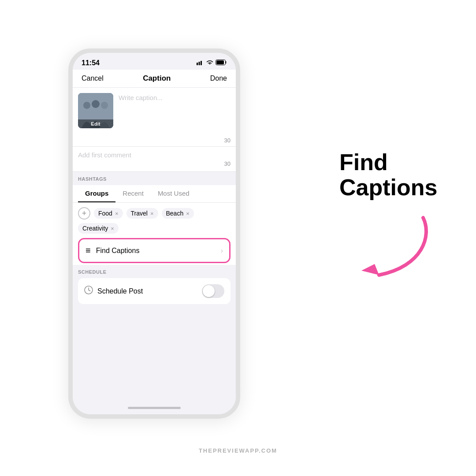  What do you see at coordinates (213, 291) in the screenshot?
I see `schedule-toggle` at bounding box center [213, 291].